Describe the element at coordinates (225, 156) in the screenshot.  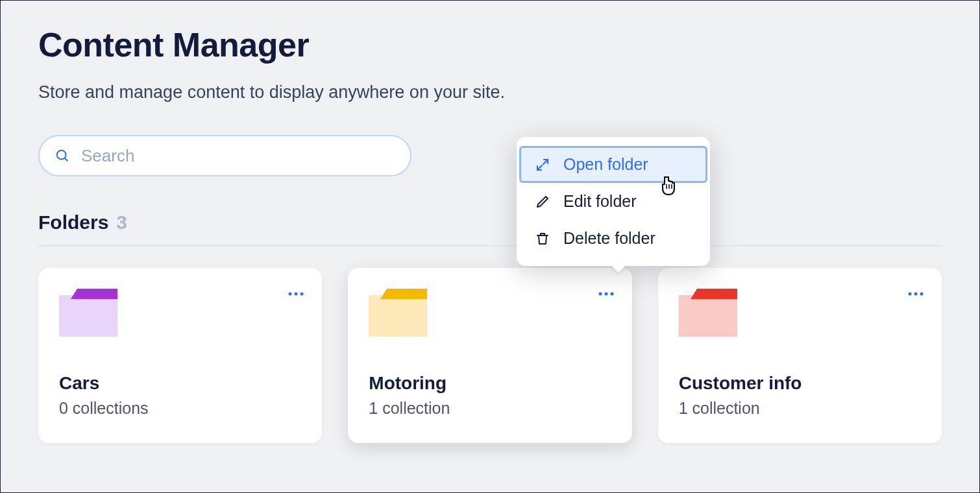
I see `search-box` at that location.